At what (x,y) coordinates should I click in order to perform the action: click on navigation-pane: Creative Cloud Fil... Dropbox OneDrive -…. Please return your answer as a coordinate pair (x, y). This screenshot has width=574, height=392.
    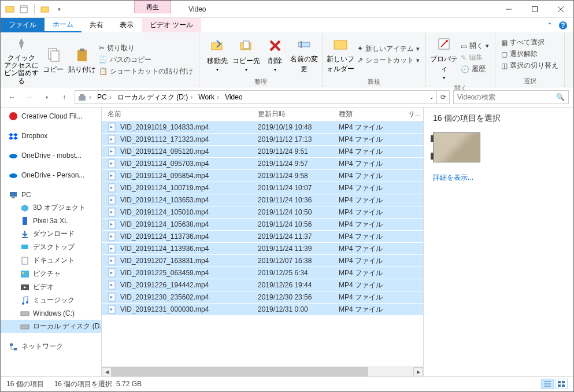
    Looking at the image, I should click on (51, 242).